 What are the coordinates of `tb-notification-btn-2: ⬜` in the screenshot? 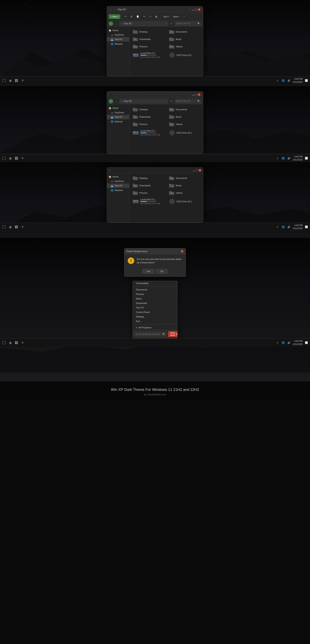 It's located at (306, 158).